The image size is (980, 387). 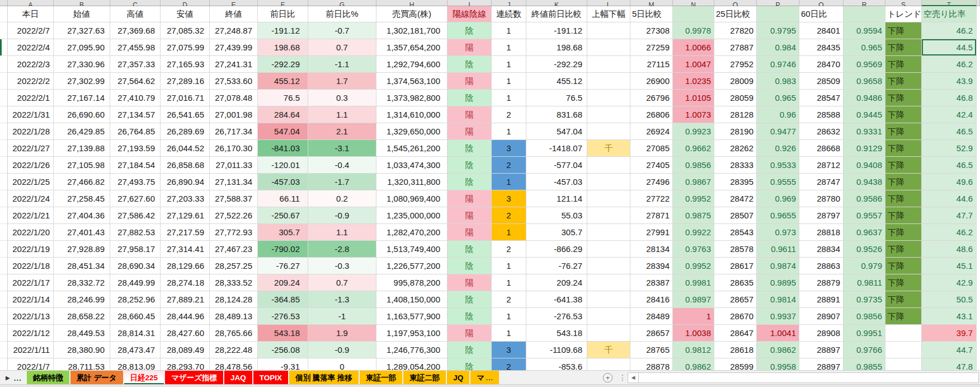 What do you see at coordinates (865, 333) in the screenshot?
I see `cell-R20: 0.9951` at bounding box center [865, 333].